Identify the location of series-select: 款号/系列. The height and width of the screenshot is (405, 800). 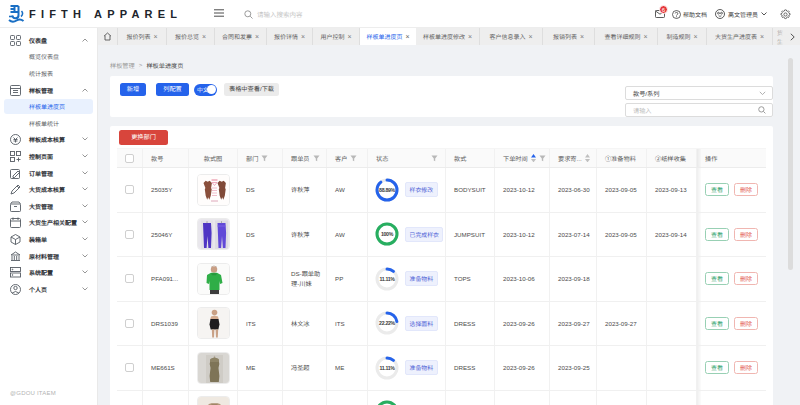
(699, 93).